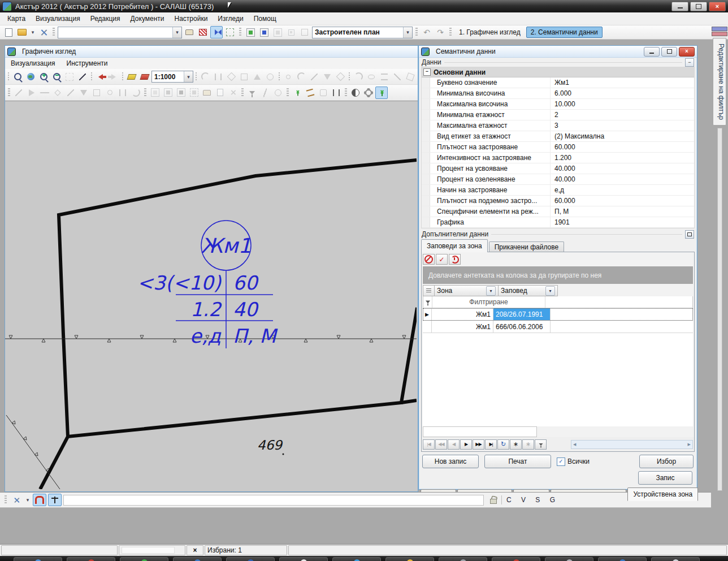  What do you see at coordinates (297, 93) in the screenshot?
I see `terrain-icon` at bounding box center [297, 93].